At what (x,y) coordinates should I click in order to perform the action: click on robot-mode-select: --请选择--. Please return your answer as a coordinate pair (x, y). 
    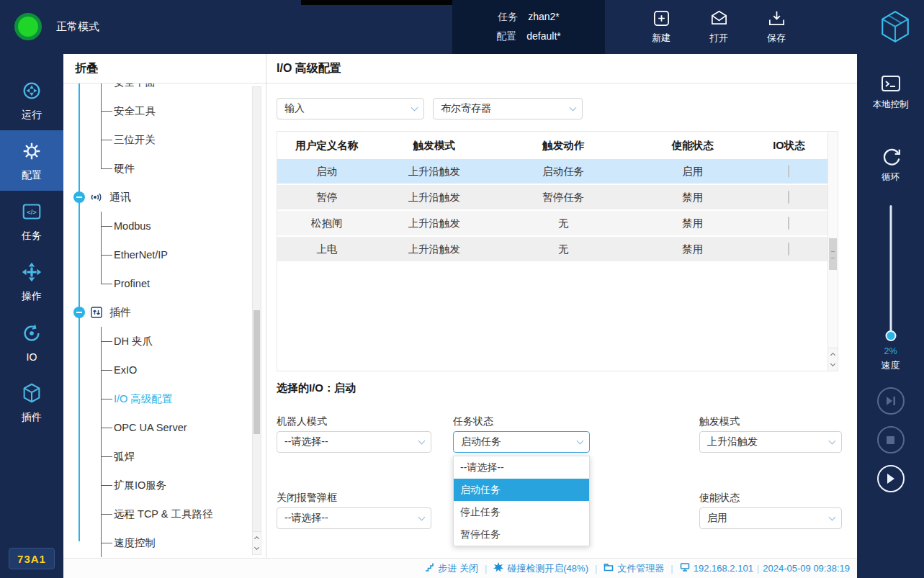
    Looking at the image, I should click on (354, 442).